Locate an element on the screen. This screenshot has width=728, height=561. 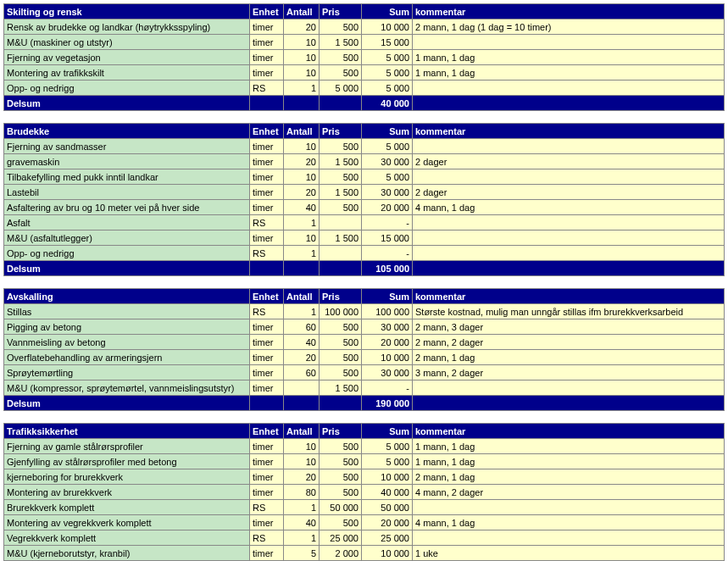
cell-desc: Sprøytemørtling is located at coordinates (127, 373).